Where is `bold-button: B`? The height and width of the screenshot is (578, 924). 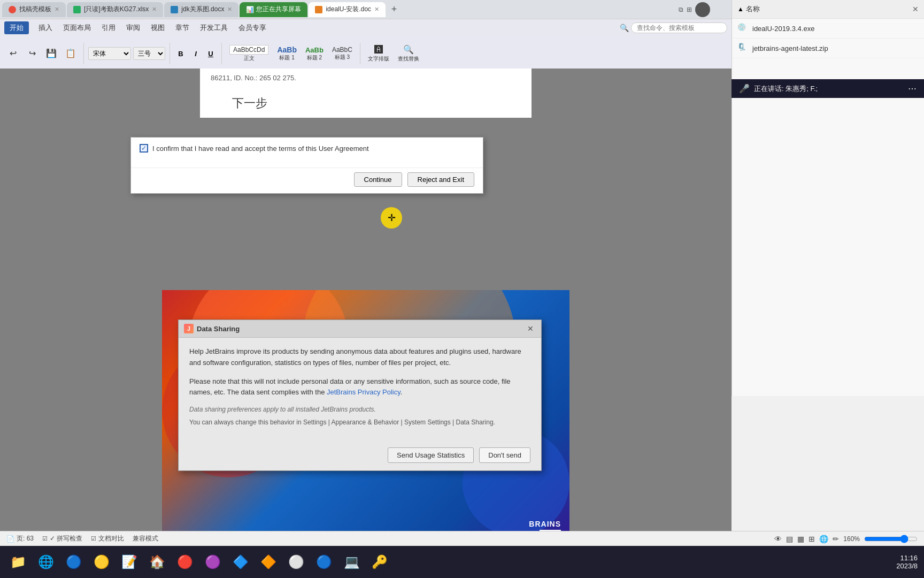 bold-button: B is located at coordinates (181, 54).